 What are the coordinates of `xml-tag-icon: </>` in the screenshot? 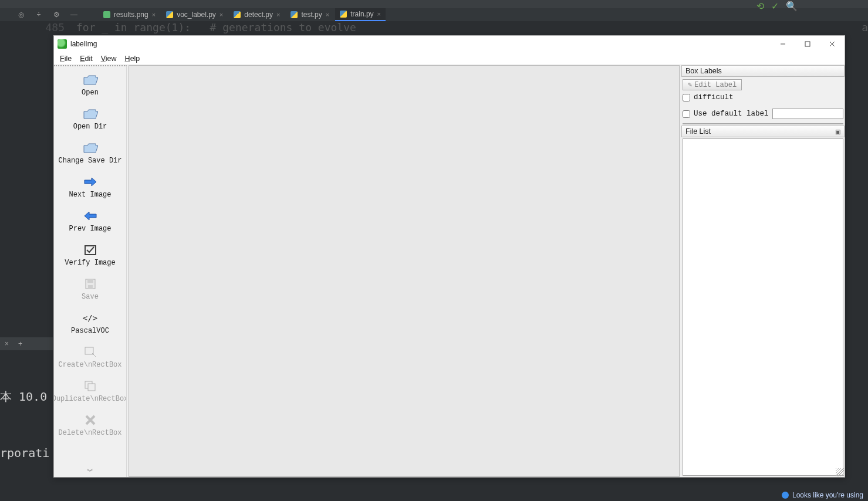 It's located at (90, 318).